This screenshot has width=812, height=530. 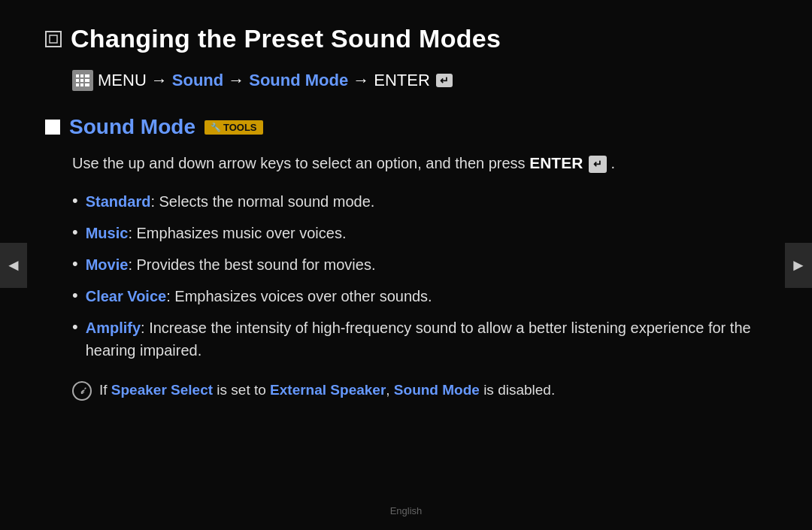 I want to click on section-header: Sound Mode 🔧 TOOLS, so click(x=398, y=127).